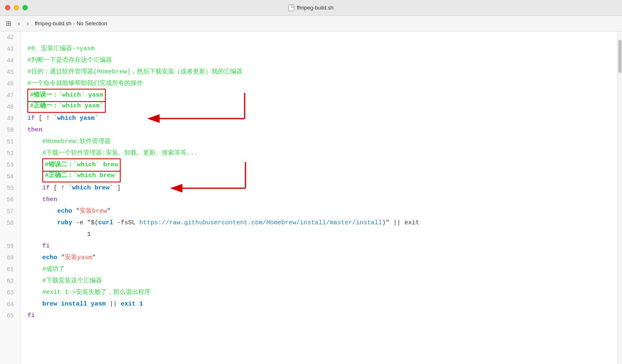  What do you see at coordinates (113, 153) in the screenshot?
I see `line-52-text: #下载一个软件管理器:安装、卸载、更新、搜索等等...` at bounding box center [113, 153].